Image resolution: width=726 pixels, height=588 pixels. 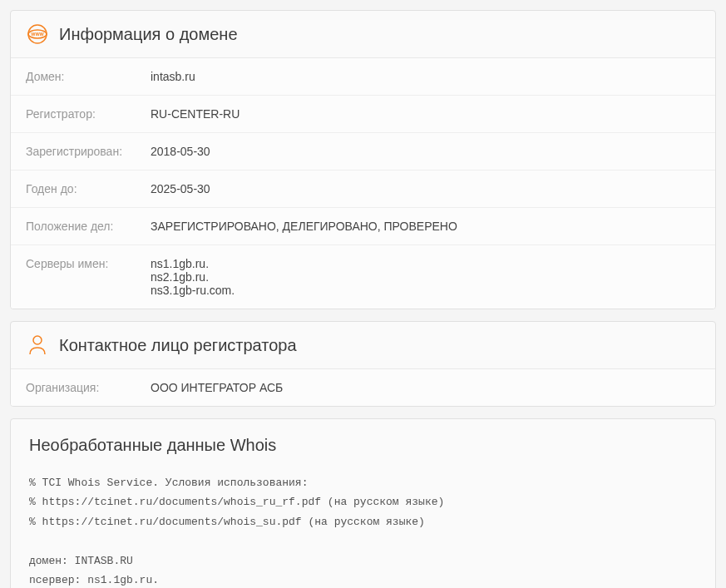 What do you see at coordinates (178, 346) in the screenshot?
I see `contact-title: Контактное лицо регистратора` at bounding box center [178, 346].